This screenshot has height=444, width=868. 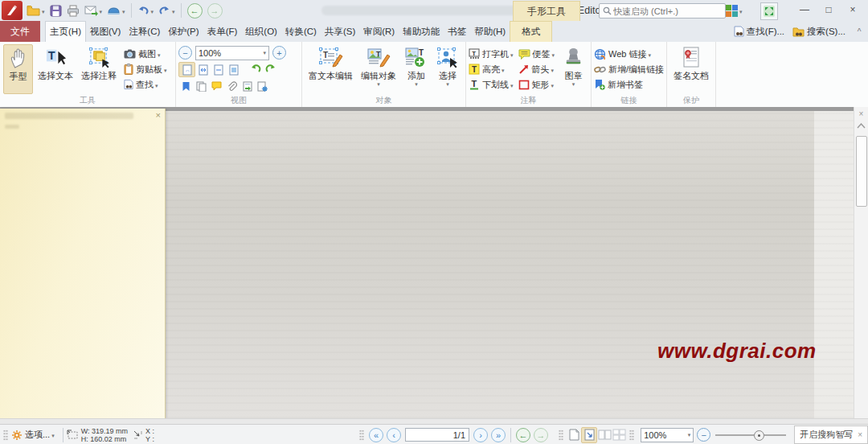 What do you see at coordinates (416, 69) in the screenshot?
I see `add-object-button: T 添加 ▾` at bounding box center [416, 69].